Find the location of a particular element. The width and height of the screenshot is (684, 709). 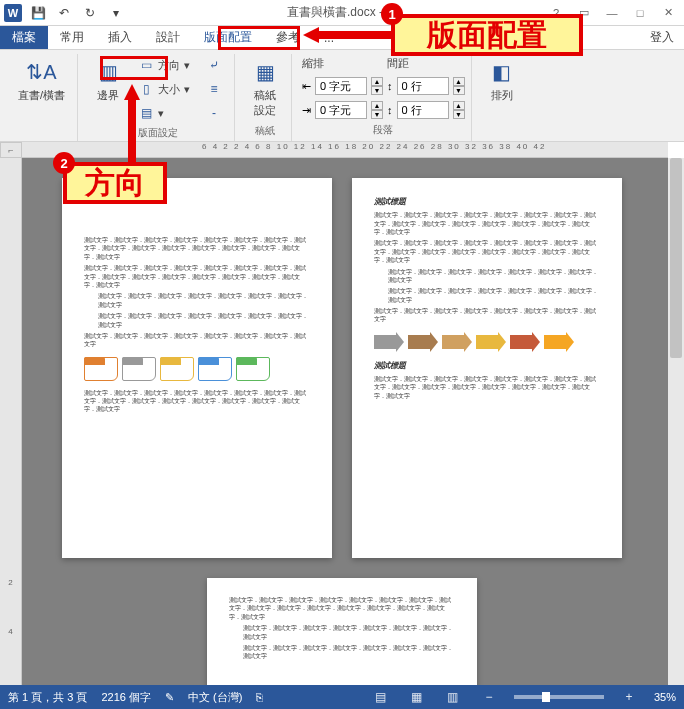

language-indicator: 中文 (台灣) is located at coordinates (215, 698).